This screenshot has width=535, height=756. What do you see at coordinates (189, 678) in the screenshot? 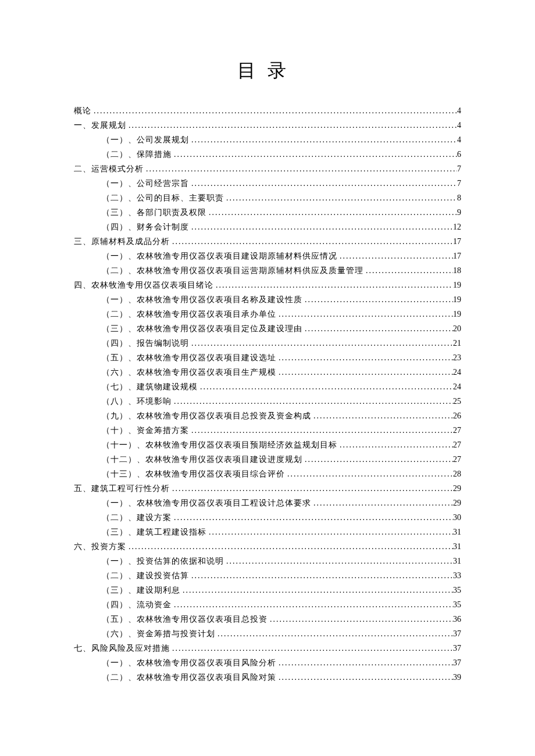
I see `toc-entry-label: （二）、农林牧渔专用仪器仪表项目风险对策` at bounding box center [189, 678].